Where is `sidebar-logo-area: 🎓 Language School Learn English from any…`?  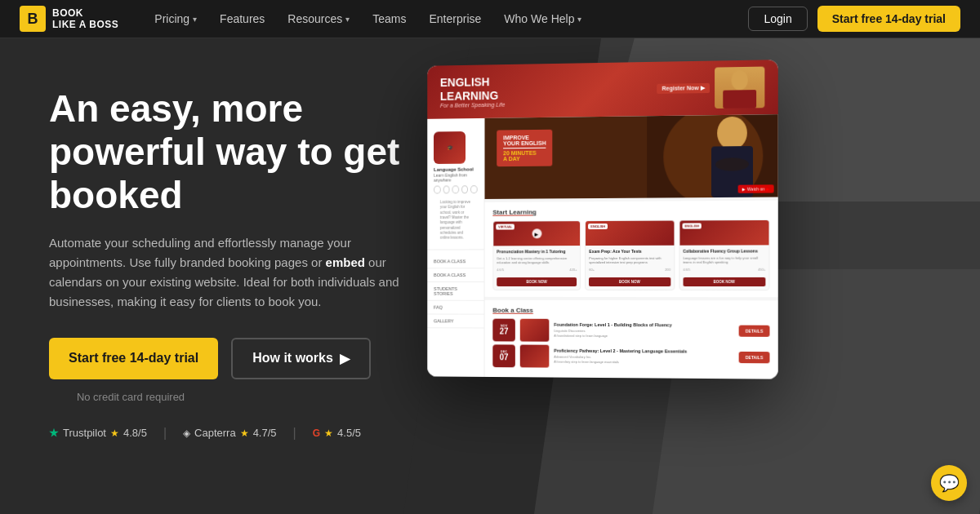 sidebar-logo-area: 🎓 Language School Learn English from any… is located at coordinates (456, 188).